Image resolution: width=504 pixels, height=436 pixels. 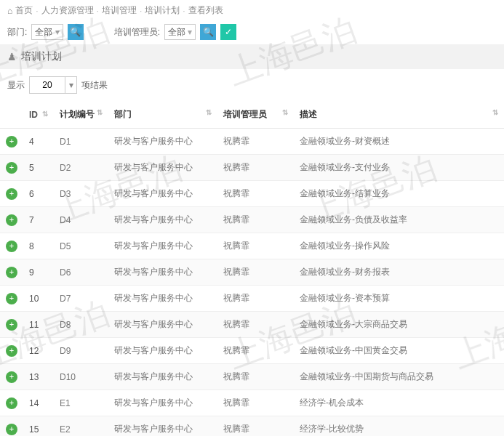 What do you see at coordinates (399, 427) in the screenshot?
I see `cell-desc: 经济学-比较优势` at bounding box center [399, 427].